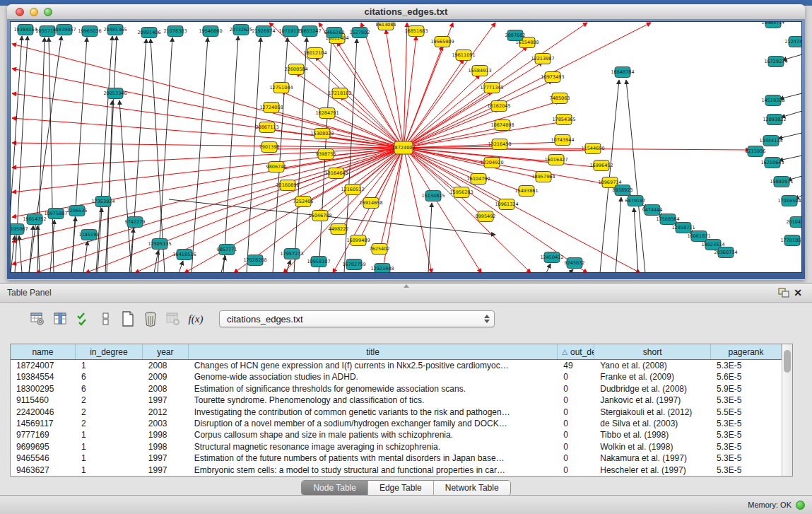 The width and height of the screenshot is (812, 514). What do you see at coordinates (609, 182) in the screenshot?
I see `graph-node-label: 10969714` at bounding box center [609, 182].